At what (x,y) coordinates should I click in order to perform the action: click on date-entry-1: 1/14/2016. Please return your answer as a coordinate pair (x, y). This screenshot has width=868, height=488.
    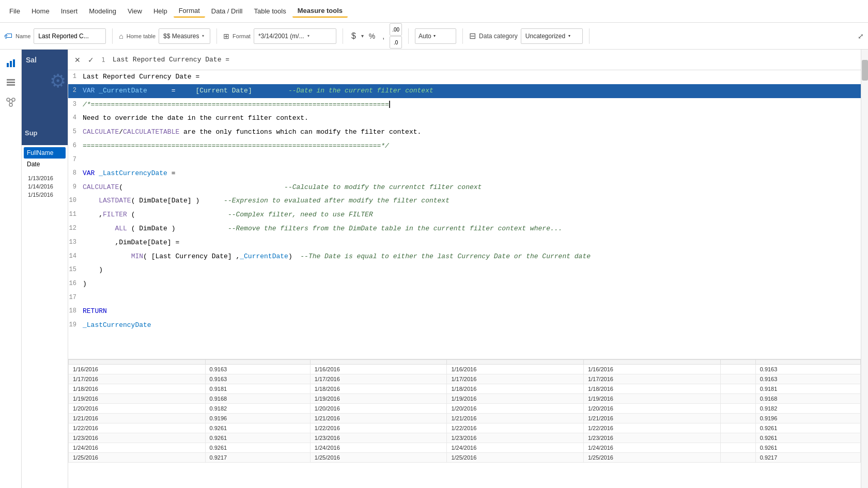
    Looking at the image, I should click on (44, 186).